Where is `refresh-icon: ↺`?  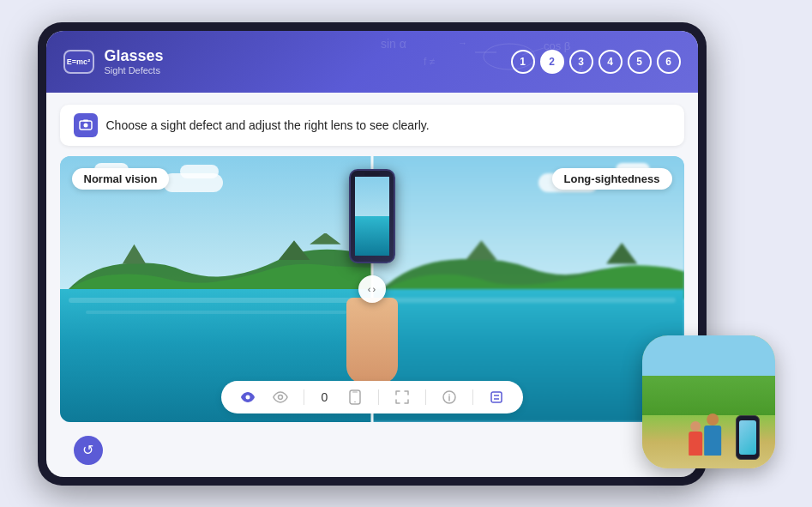 refresh-icon: ↺ is located at coordinates (87, 450).